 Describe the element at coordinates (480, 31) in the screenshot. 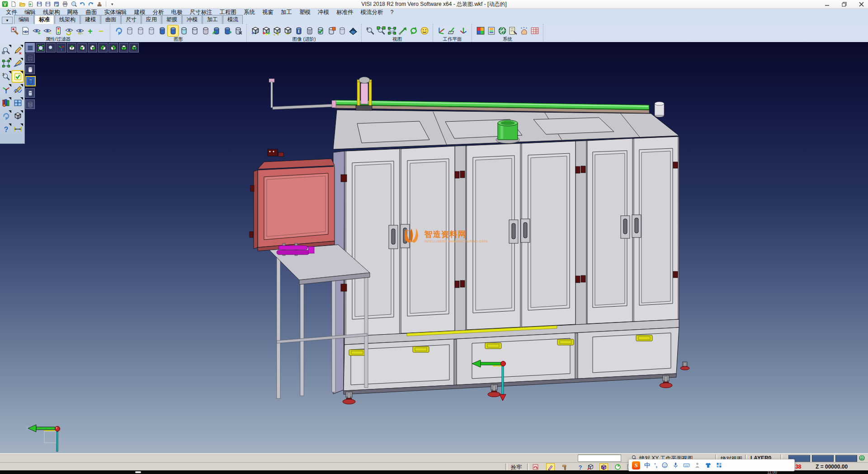

I see `color-grid-icon` at that location.